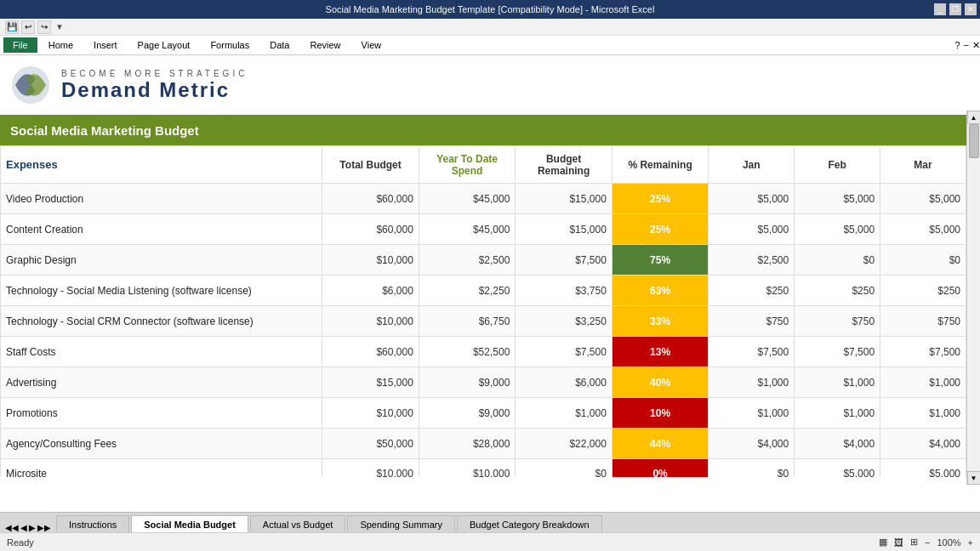 The height and width of the screenshot is (551, 980). What do you see at coordinates (483, 352) in the screenshot?
I see `table-row: Staff Costs $60,000 $52,500 $7,500 13% $…` at bounding box center [483, 352].